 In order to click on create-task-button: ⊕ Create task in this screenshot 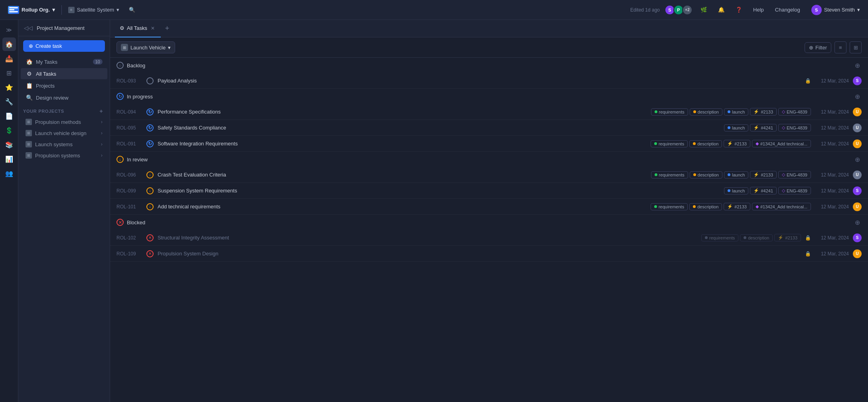, I will do `click(64, 46)`.